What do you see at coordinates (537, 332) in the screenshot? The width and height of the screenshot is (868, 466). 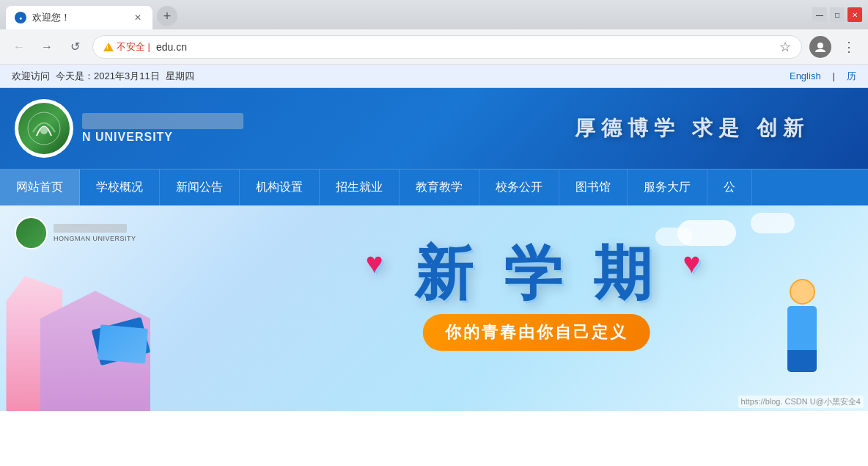 I see `banner-subtitle: 你的青春由你自己定义` at bounding box center [537, 332].